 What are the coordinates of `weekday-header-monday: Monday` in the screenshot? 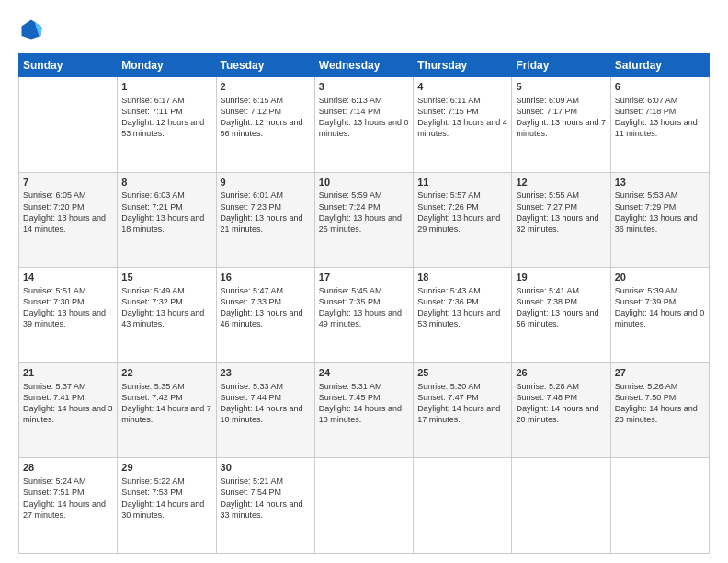 It's located at (167, 66).